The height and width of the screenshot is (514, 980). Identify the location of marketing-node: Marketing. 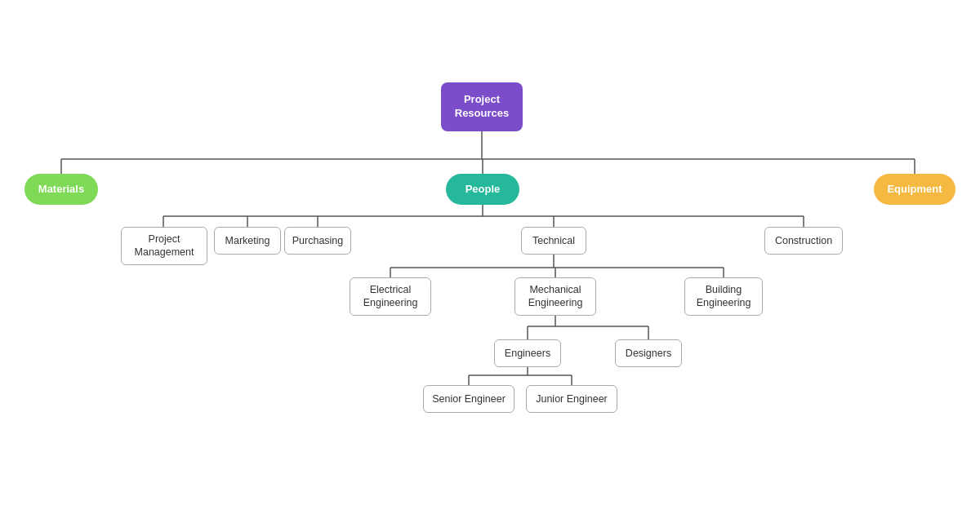
(247, 241).